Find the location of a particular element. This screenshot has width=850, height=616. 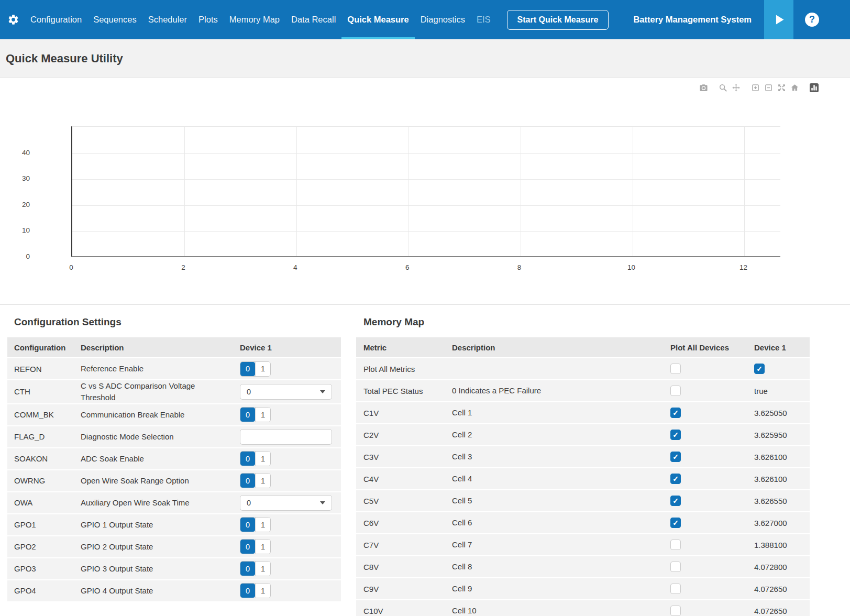

x-tick-label: 10 is located at coordinates (632, 267).